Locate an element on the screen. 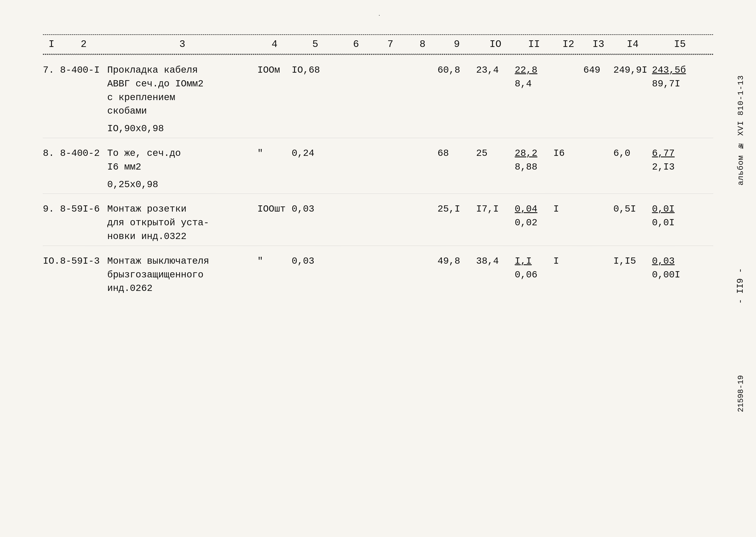  top-decoration: · is located at coordinates (379, 15).